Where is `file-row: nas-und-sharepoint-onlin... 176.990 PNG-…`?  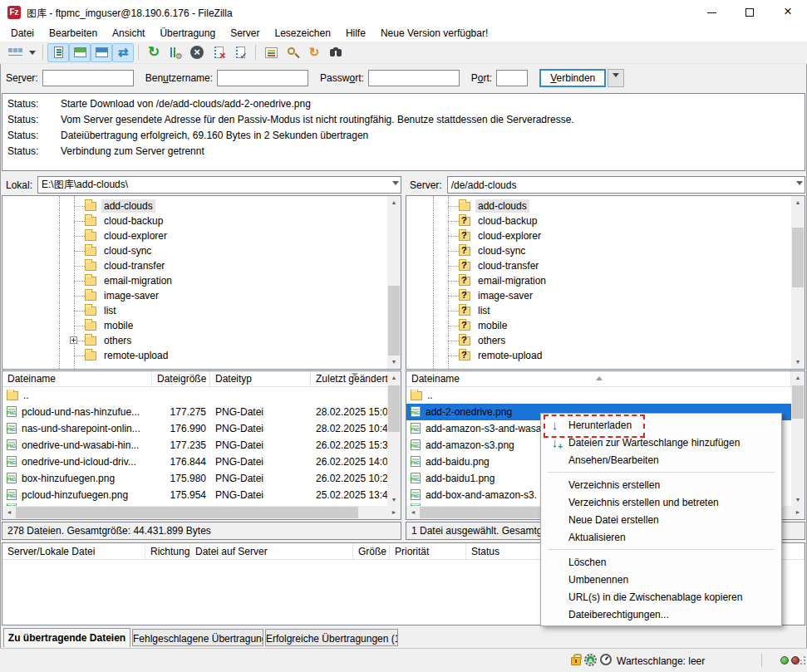 file-row: nas-und-sharepoint-onlin... 176.990 PNG-… is located at coordinates (194, 429).